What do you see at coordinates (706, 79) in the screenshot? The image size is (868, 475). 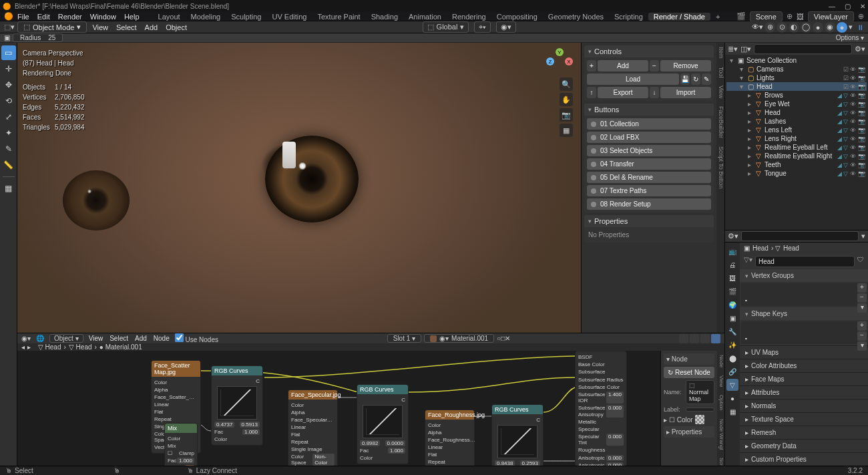 I see `edit-icon-button: ✎` at bounding box center [706, 79].